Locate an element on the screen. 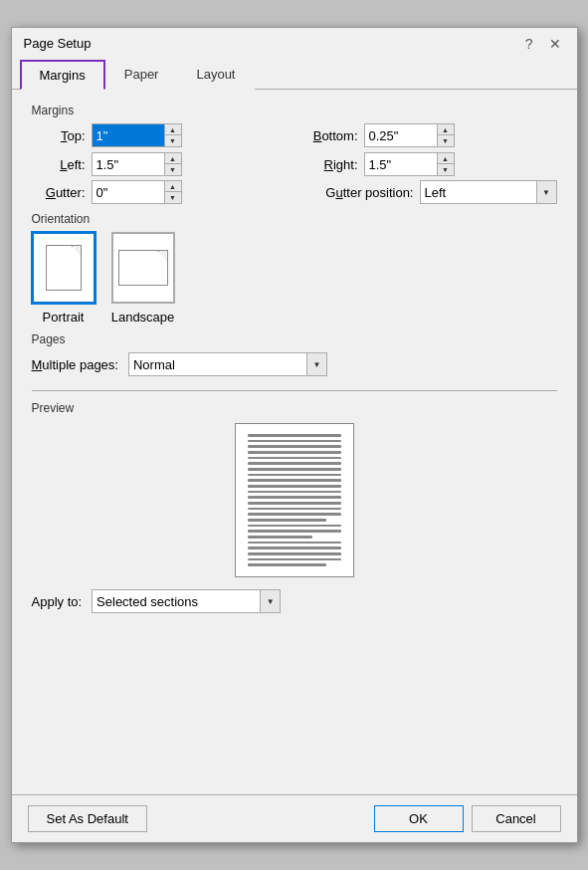 The height and width of the screenshot is (870, 588). left-field-row: Left: ▲ ▼ is located at coordinates (158, 164).